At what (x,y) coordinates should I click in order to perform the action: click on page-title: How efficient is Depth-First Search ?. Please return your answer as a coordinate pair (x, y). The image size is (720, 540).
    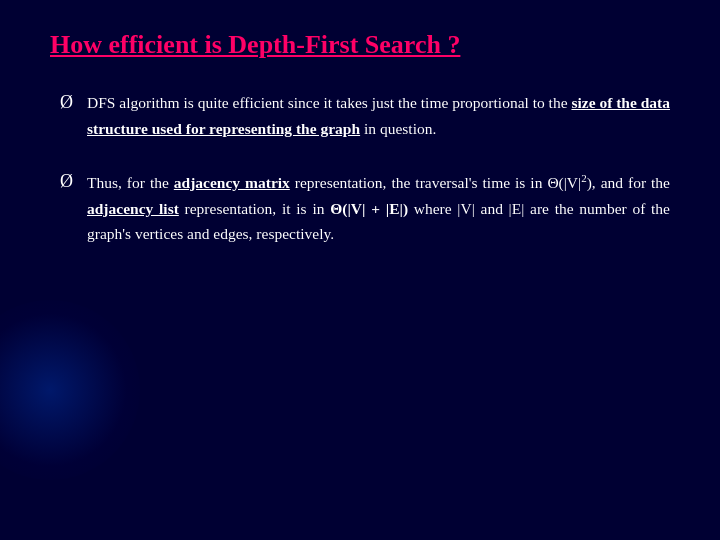
    Looking at the image, I should click on (360, 45).